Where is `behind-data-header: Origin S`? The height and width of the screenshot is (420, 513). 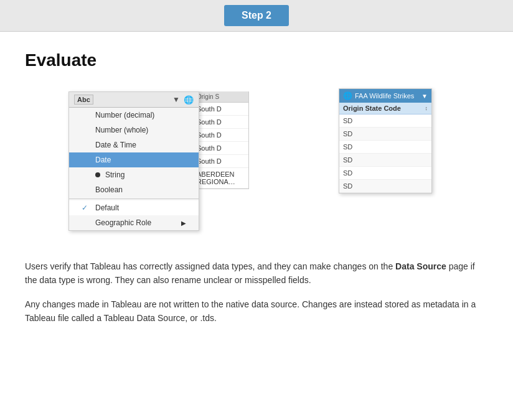
behind-data-header: Origin S is located at coordinates (220, 97).